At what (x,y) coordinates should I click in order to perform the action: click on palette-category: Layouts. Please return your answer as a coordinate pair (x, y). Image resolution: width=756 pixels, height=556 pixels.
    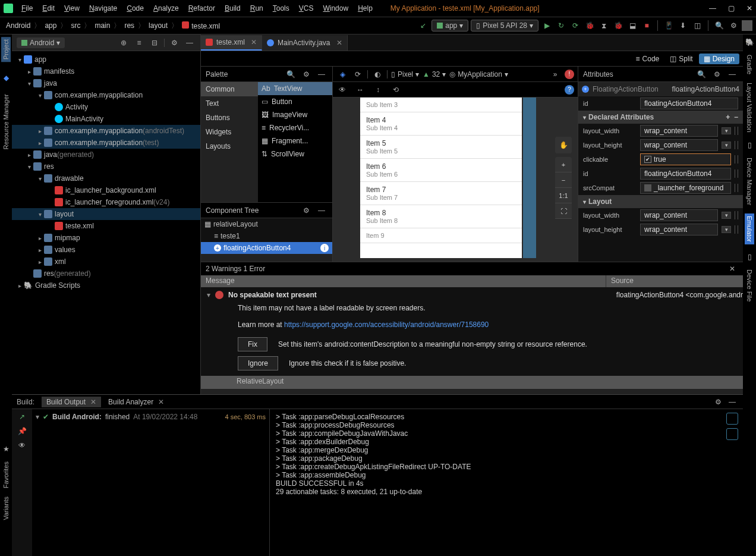
    Looking at the image, I should click on (229, 146).